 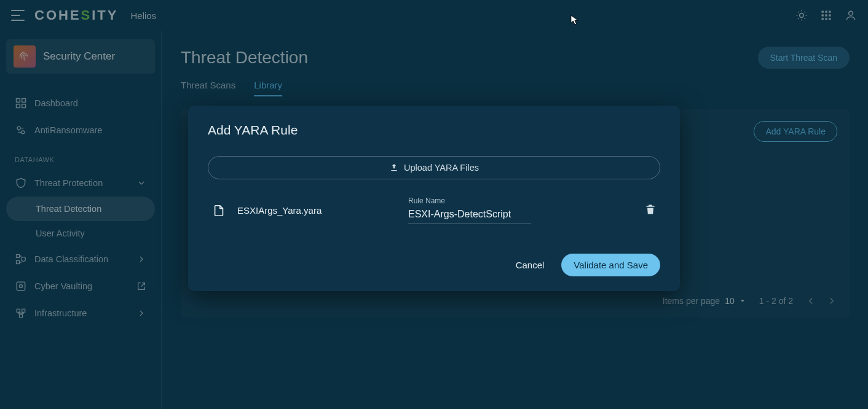 I want to click on rule-name-input, so click(x=470, y=216).